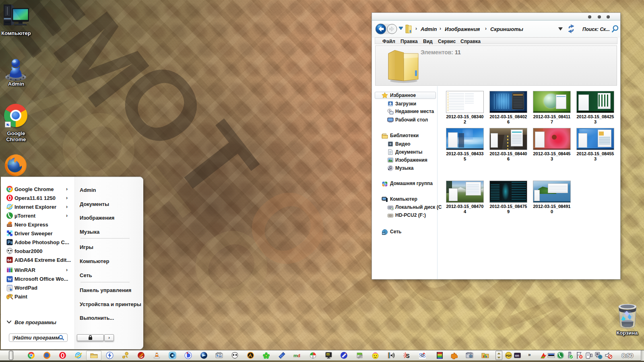 Image resolution: width=644 pixels, height=362 pixels. What do you see at coordinates (220, 356) in the screenshot?
I see `svg-text: ex` at bounding box center [220, 356].